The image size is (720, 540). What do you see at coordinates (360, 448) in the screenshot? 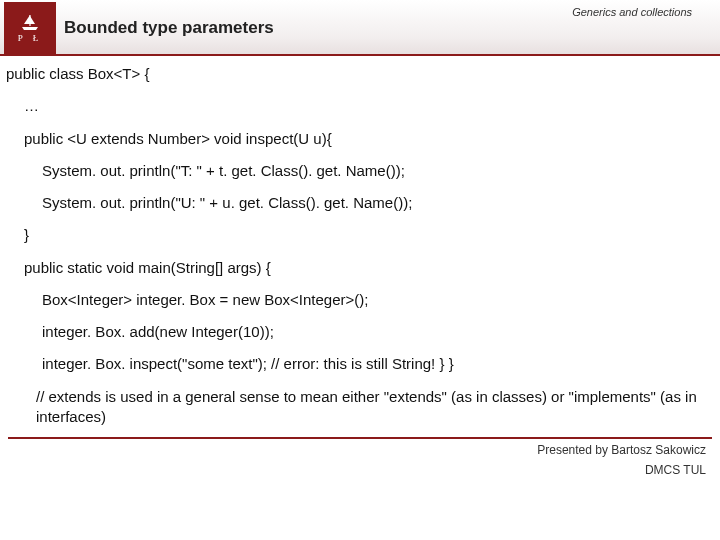
I see `presenter-text: Presented by Bartosz Sakowicz` at bounding box center [360, 448].